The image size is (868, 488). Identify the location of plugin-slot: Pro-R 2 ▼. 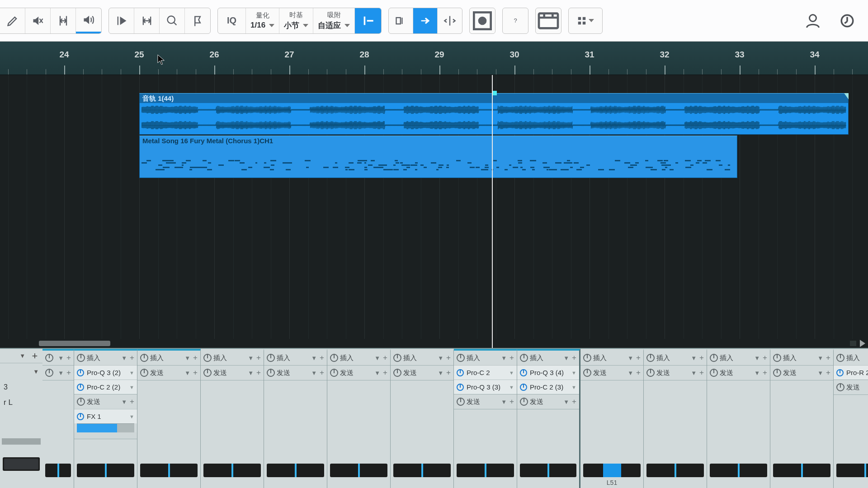
(851, 372).